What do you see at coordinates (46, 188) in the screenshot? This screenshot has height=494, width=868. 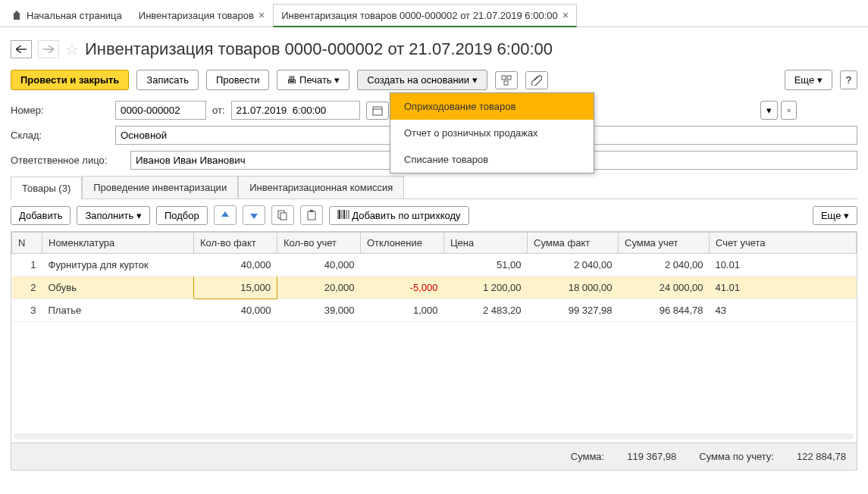 I see `tab-goods: Товары (3)` at bounding box center [46, 188].